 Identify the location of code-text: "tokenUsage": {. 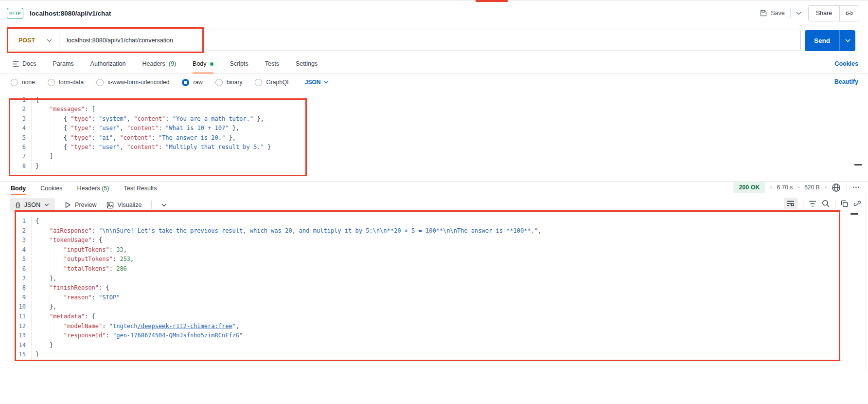
(67, 240).